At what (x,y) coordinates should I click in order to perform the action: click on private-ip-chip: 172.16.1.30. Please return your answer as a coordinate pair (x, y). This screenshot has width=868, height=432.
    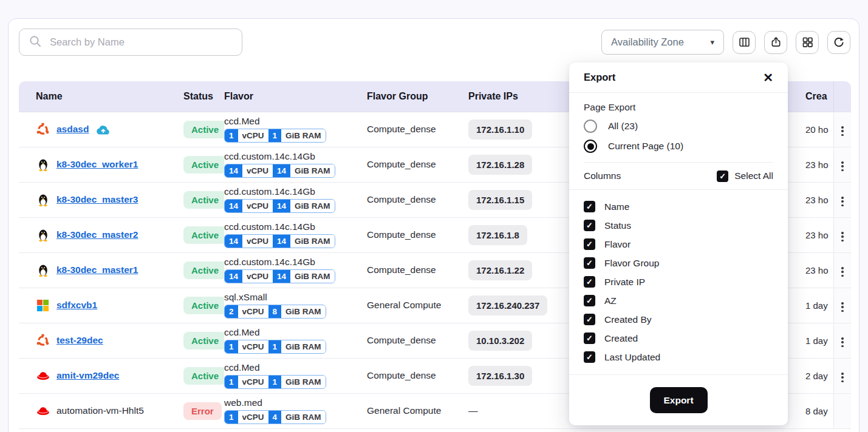
    Looking at the image, I should click on (501, 376).